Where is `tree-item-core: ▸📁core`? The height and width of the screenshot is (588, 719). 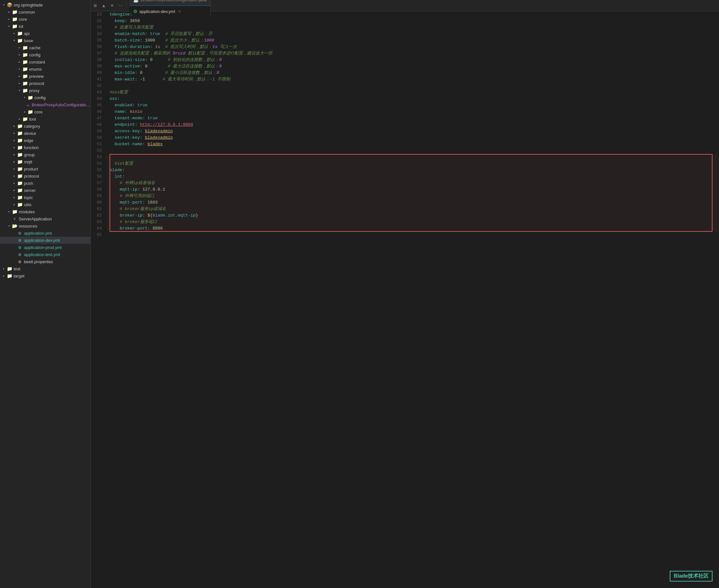
tree-item-core: ▸📁core is located at coordinates (45, 19).